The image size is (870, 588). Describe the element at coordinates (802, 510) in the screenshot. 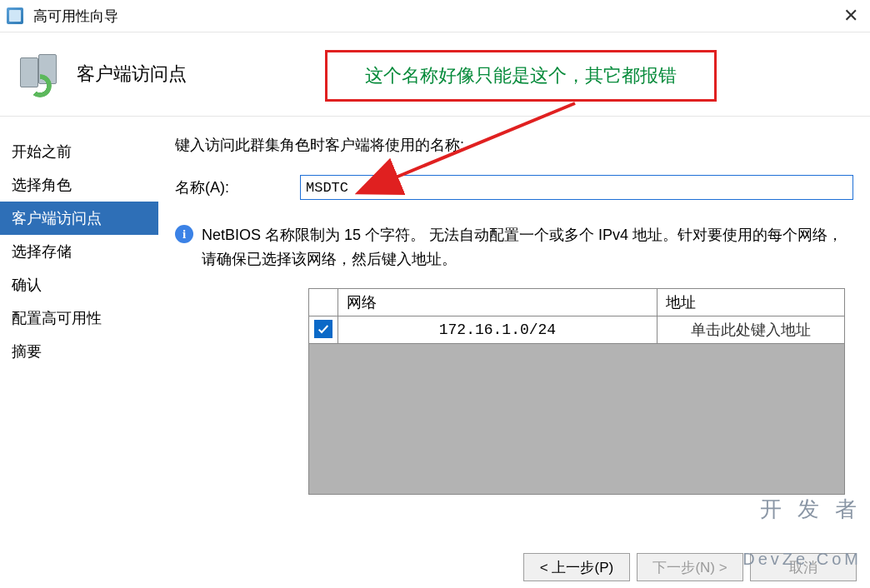

I see `watermark-line1: 开 发 者` at that location.